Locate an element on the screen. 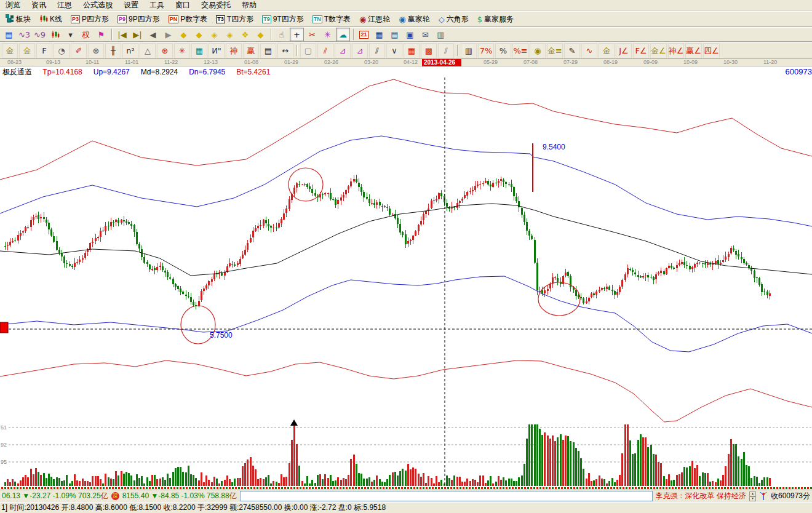 This screenshot has height=513, width=812. spin-down-button: ▼ is located at coordinates (753, 499).